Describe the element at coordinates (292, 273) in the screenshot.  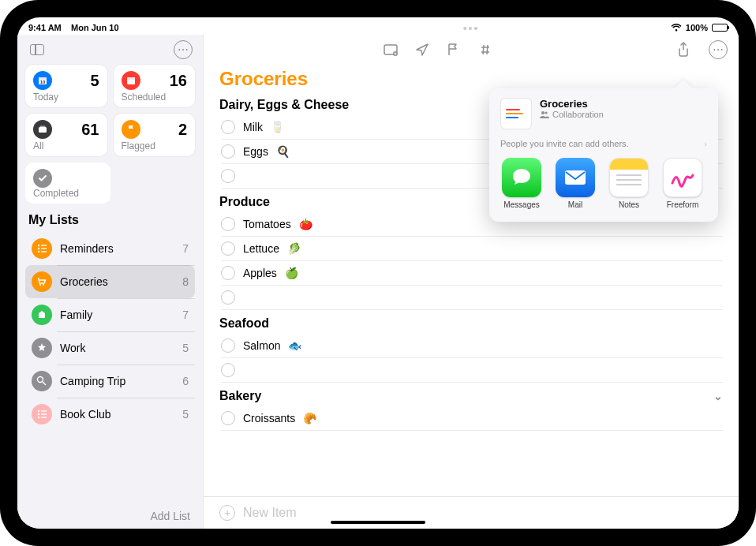
I see `reminder-emoji: 🍏` at that location.